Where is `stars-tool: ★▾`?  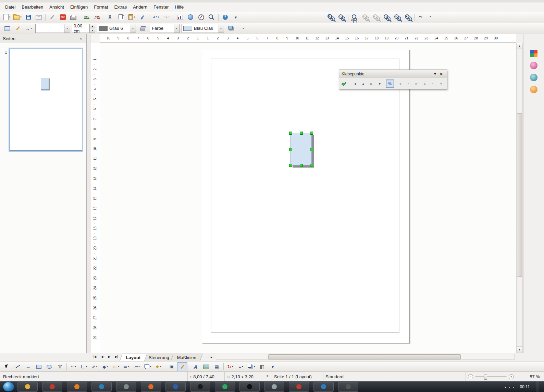
stars-tool: ★▾ is located at coordinates (158, 367).